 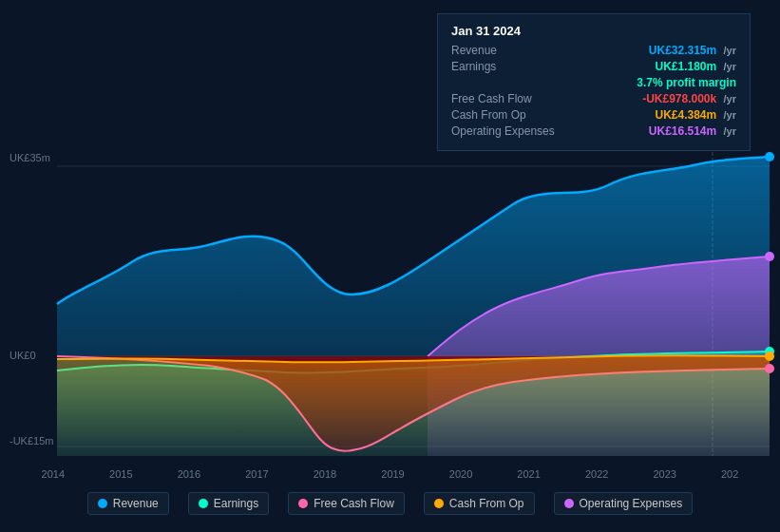 What do you see at coordinates (594, 83) in the screenshot?
I see `tooltip-row-margin: 3.7% profit margin` at bounding box center [594, 83].